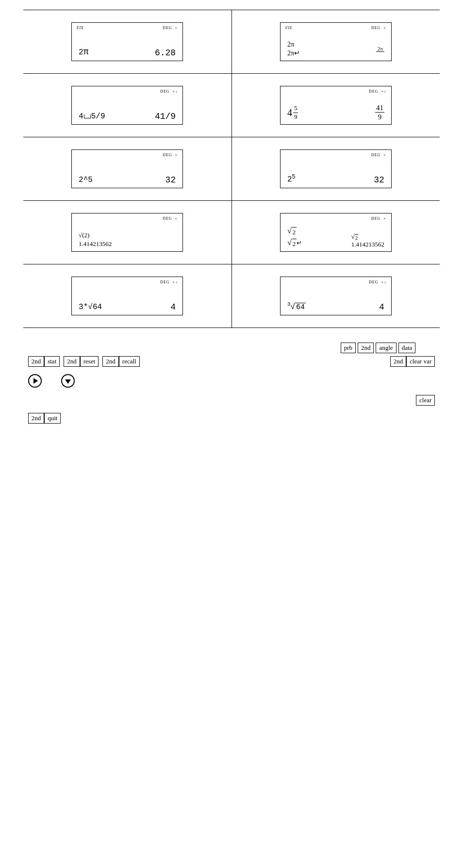  Describe the element at coordinates (127, 180) in the screenshot. I see `display-content-exp-left: 2^5 32` at that location.